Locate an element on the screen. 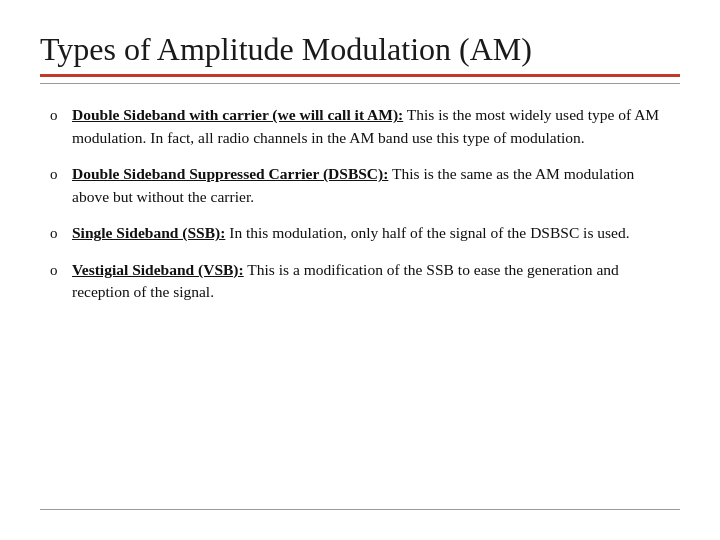  title-section: Types of Amplitude Modulation (AM) is located at coordinates (360, 64).